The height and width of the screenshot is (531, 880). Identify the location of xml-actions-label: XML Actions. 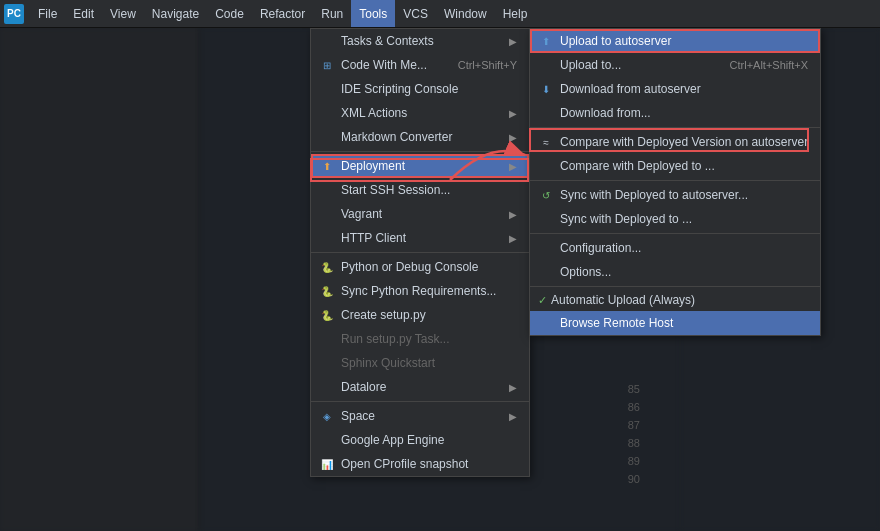
(421, 113).